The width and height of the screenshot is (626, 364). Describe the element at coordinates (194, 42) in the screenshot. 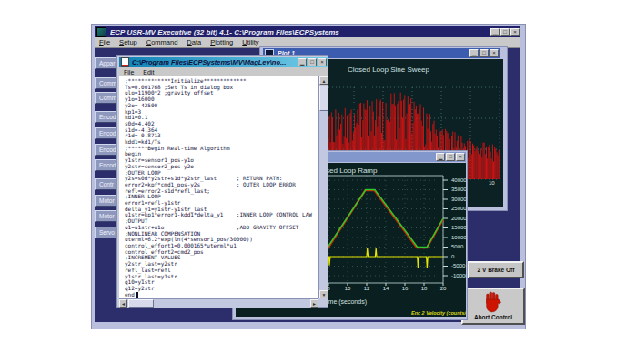

I see `menu-item-data: Data` at that location.